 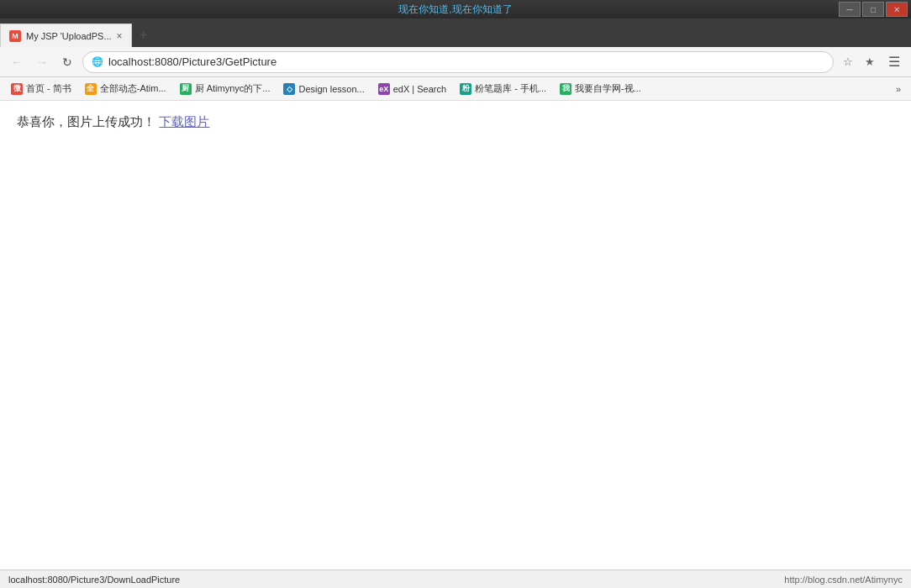 What do you see at coordinates (894, 62) in the screenshot?
I see `chrome-menu-button: ☰` at bounding box center [894, 62].